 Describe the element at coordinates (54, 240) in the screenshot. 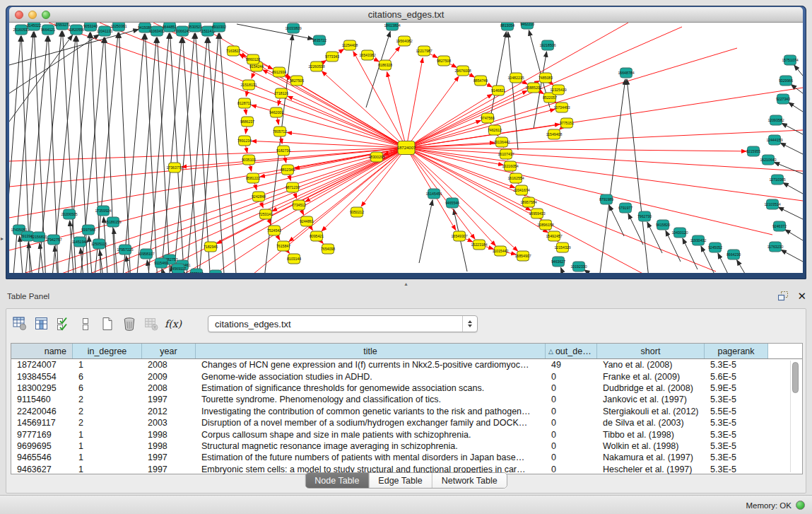

I see `network-node: 17942757` at that location.